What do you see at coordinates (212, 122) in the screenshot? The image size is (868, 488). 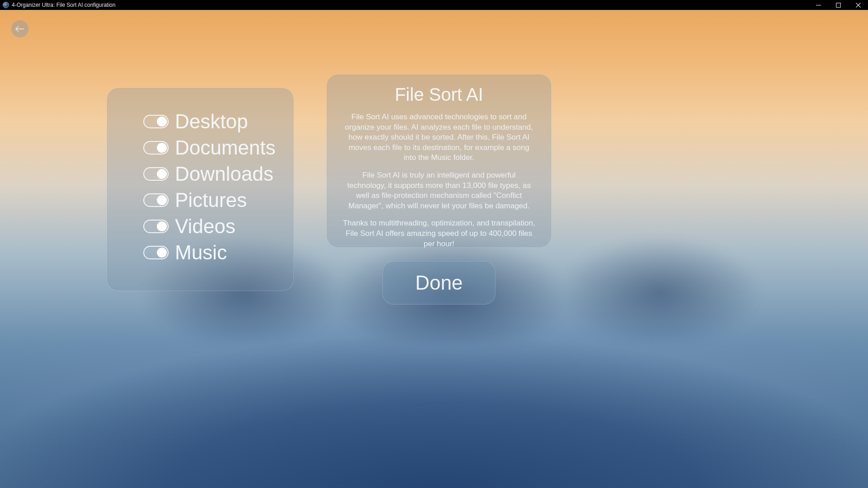 I see `toggle-row-desktop: Desktop` at bounding box center [212, 122].